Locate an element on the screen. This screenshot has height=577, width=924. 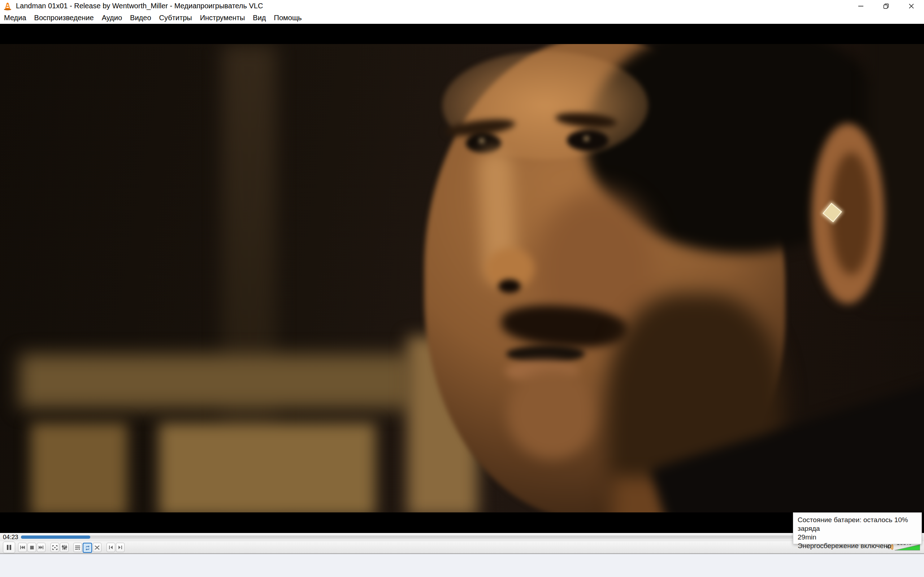
step-forward-button is located at coordinates (120, 547).